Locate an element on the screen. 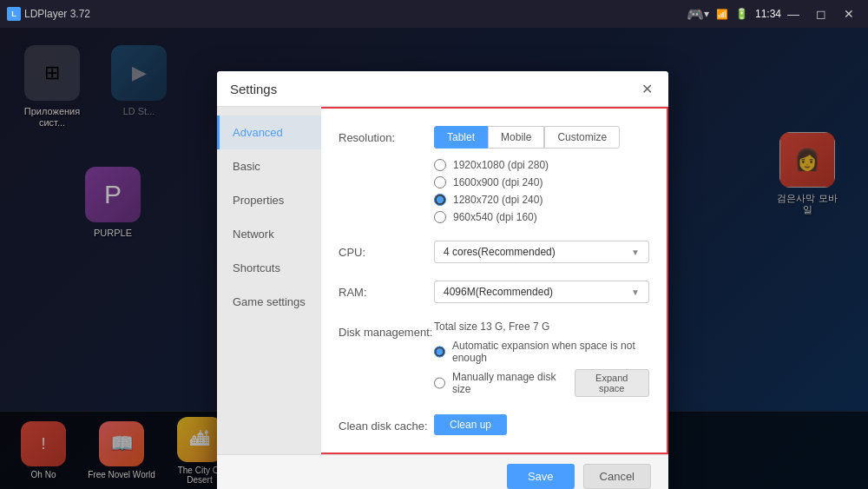  res-960: 960x540 (dpi 160) is located at coordinates (542, 217).